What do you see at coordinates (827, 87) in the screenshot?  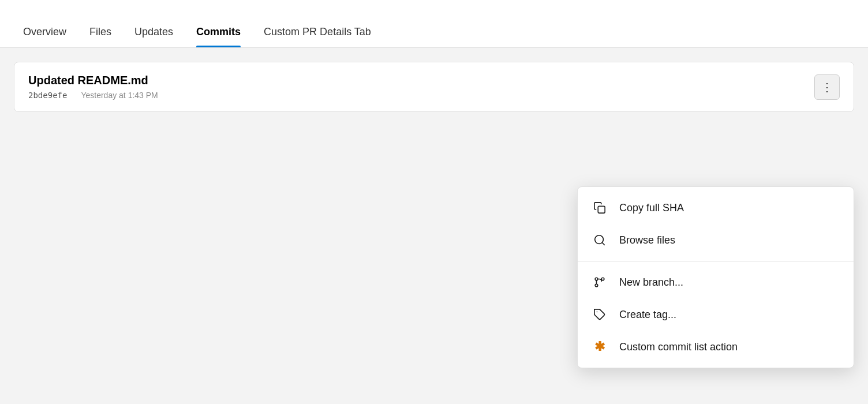 I see `more-icon: ⋮` at bounding box center [827, 87].